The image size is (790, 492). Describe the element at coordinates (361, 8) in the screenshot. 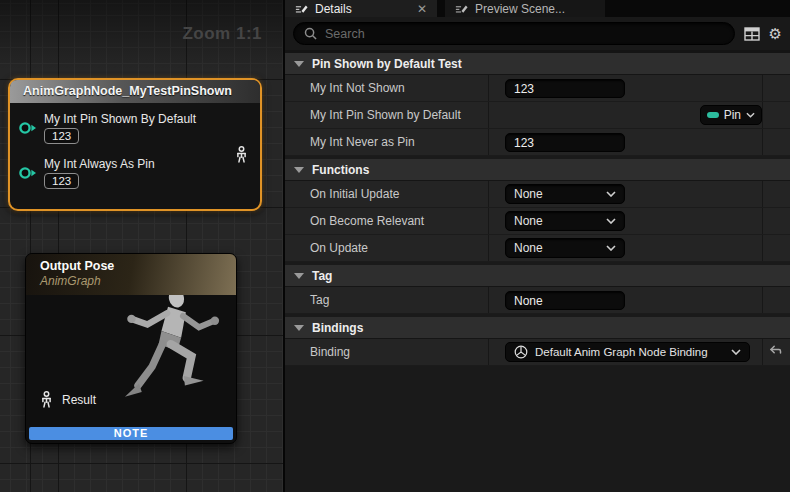

I see `tab-details: Details ✕` at that location.